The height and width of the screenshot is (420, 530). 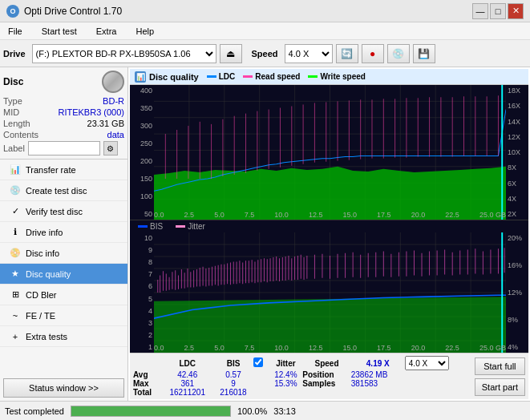 What do you see at coordinates (142, 152) in the screenshot?
I see `y-axis-left-top: 40035030025020015010050` at bounding box center [142, 152].